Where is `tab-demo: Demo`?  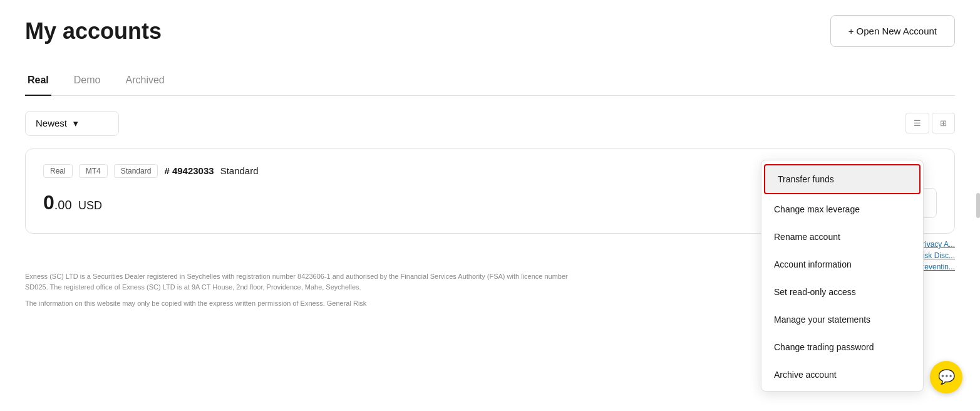 tab-demo: Demo is located at coordinates (88, 81).